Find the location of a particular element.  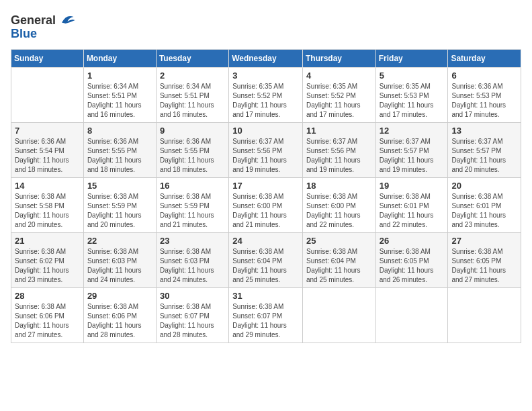

calendar-cell: 23 Sunrise: 6:38 AMSunset: 6:03 PMDaylig… is located at coordinates (192, 261).